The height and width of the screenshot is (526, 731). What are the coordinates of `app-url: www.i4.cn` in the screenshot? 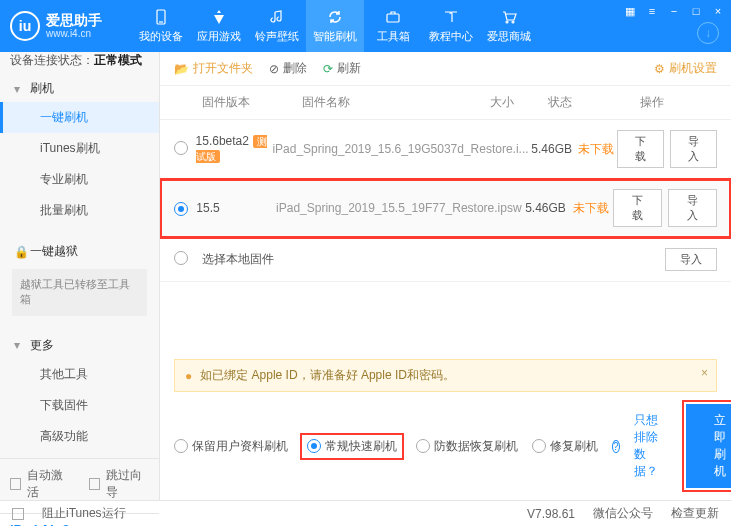 It's located at (74, 34).